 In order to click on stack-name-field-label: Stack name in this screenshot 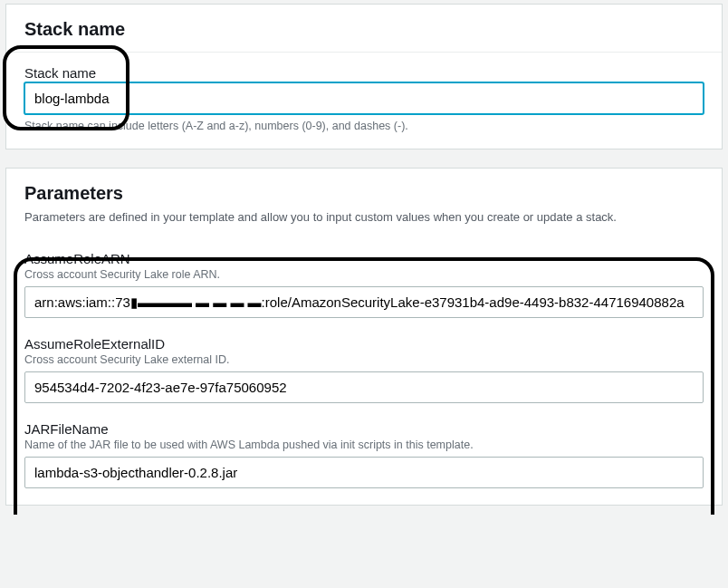, I will do `click(364, 72)`.